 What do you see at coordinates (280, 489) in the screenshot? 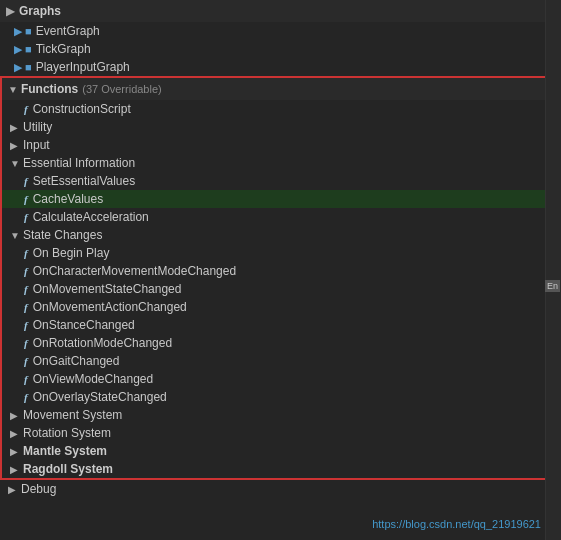
I see `debug-group: ▶ Debug` at bounding box center [280, 489].